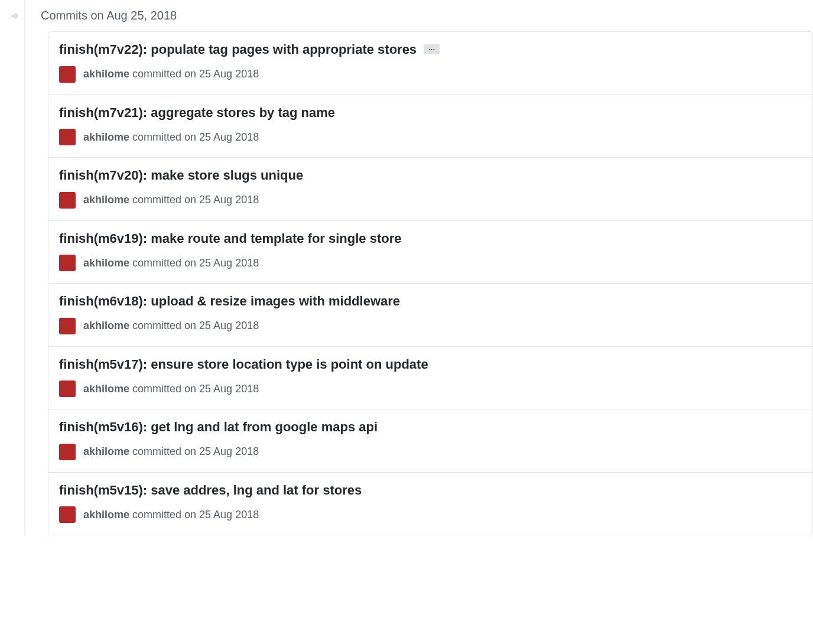 The width and height of the screenshot is (813, 644). Describe the element at coordinates (16, 16) in the screenshot. I see `commit-dot-icon` at that location.